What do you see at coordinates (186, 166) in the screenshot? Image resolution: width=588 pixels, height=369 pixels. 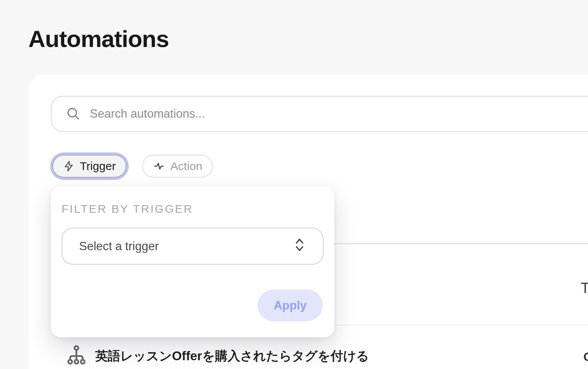 I see `filter-chip-action-label: Action` at bounding box center [186, 166].